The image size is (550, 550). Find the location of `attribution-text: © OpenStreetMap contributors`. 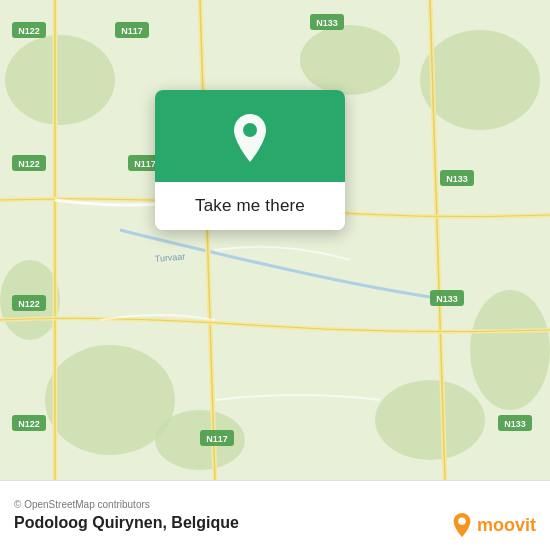

attribution-text: © OpenStreetMap contributors is located at coordinates (275, 504).